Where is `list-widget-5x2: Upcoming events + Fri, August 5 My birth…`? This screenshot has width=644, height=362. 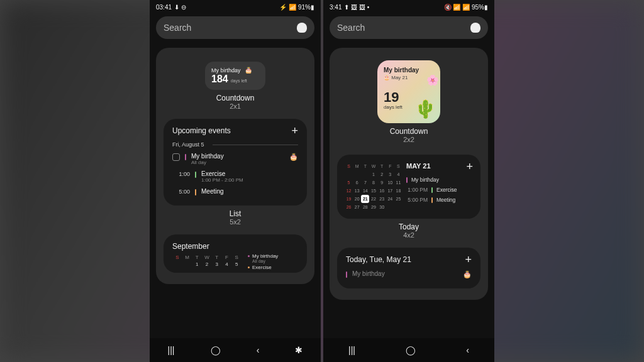 list-widget-5x2: Upcoming events + Fri, August 5 My birth… is located at coordinates (235, 162).